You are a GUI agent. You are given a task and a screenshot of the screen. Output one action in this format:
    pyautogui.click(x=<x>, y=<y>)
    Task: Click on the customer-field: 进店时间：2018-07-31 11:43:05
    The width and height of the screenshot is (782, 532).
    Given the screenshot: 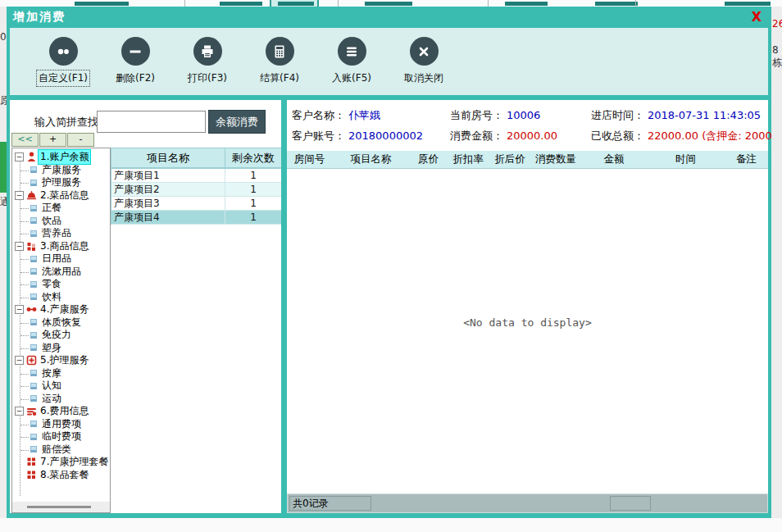 What is the action you would take?
    pyautogui.click(x=682, y=115)
    